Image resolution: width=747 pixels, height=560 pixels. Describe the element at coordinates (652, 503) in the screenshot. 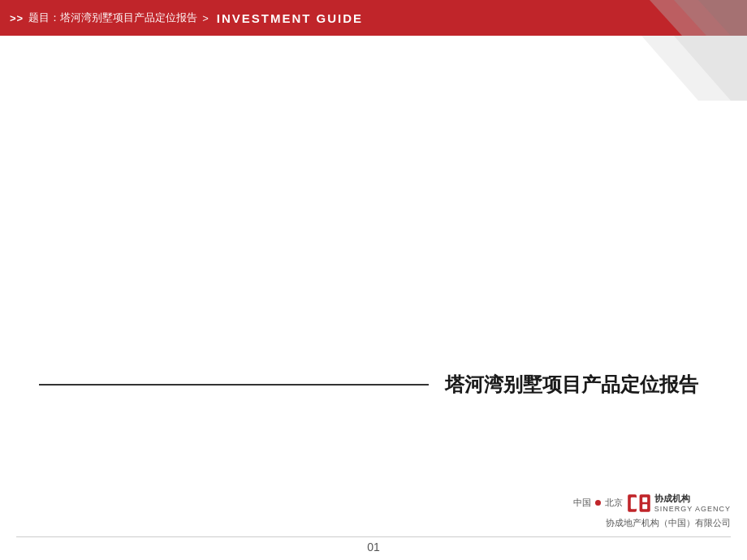

I see `company-top-row: 中国 北京 协成机构 SINERGY AGENCY` at that location.